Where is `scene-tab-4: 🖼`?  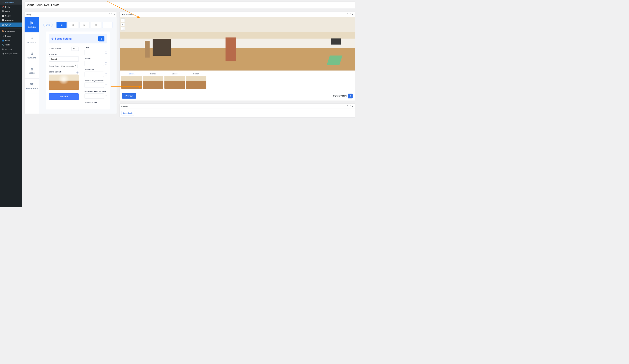 scene-tab-4: 🖼 is located at coordinates (96, 25).